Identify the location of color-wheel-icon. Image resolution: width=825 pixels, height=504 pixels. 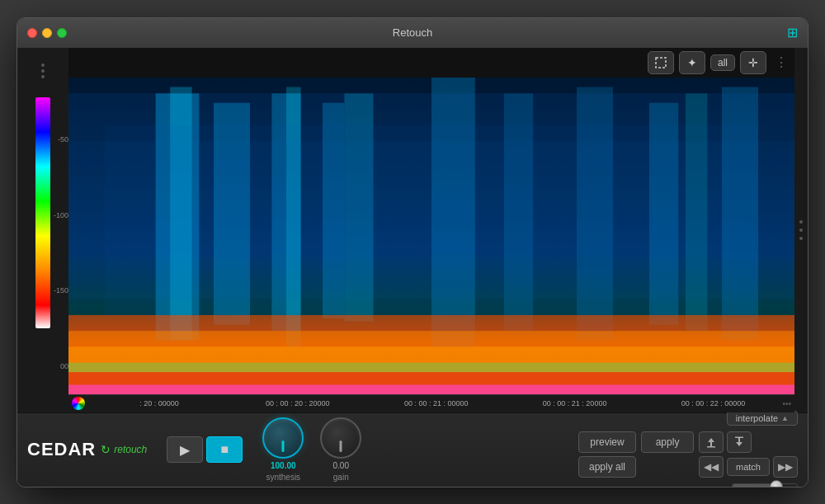
(78, 403).